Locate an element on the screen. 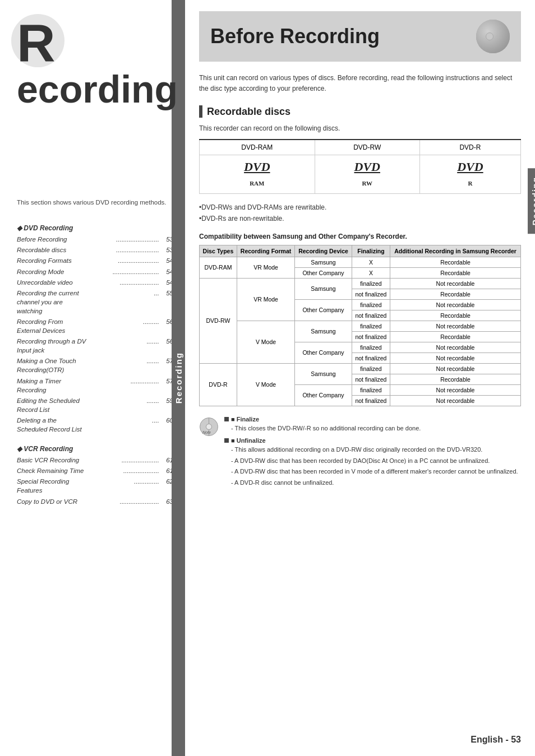 Image resolution: width=535 pixels, height=756 pixels. finalizing-finalized-3: finalized is located at coordinates (371, 326).